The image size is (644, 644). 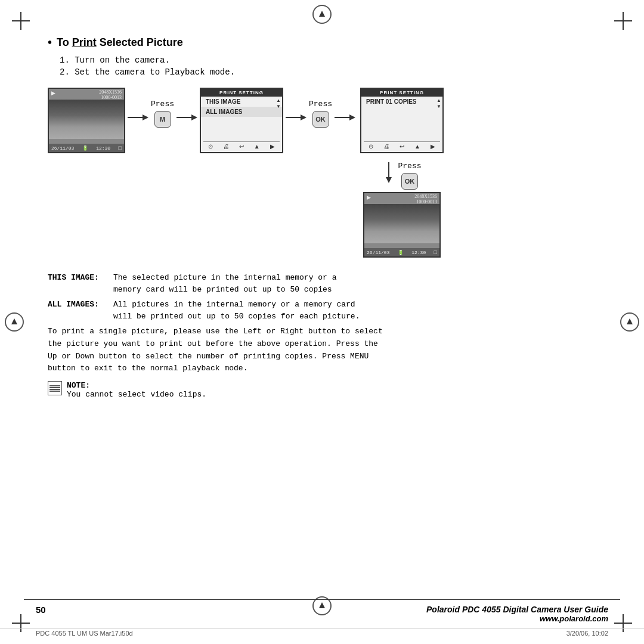 I want to click on cam1-image, so click(x=86, y=119).